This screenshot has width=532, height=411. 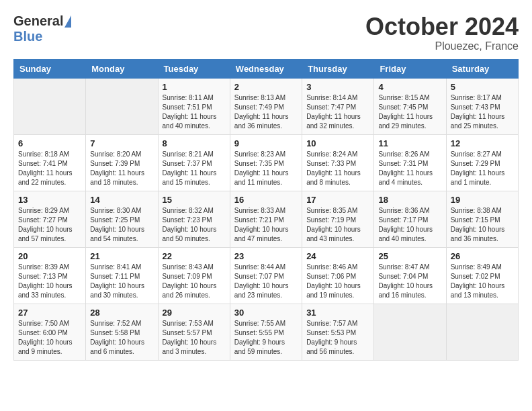 I want to click on day-info: Sunrise: 7:52 AM Sunset: 5:58 PM Dayligh…, so click(x=122, y=338).